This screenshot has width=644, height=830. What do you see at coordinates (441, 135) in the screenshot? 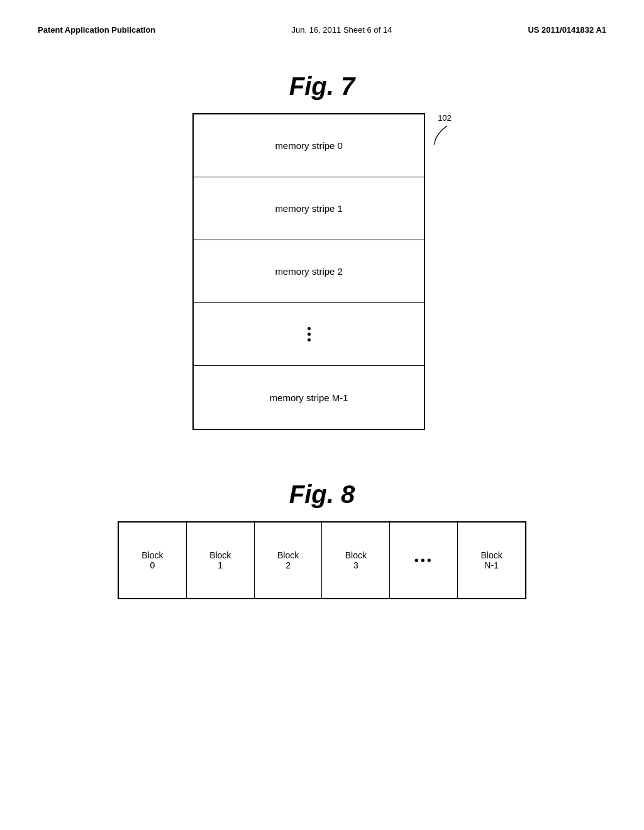
I see `ref-102-line` at bounding box center [441, 135].